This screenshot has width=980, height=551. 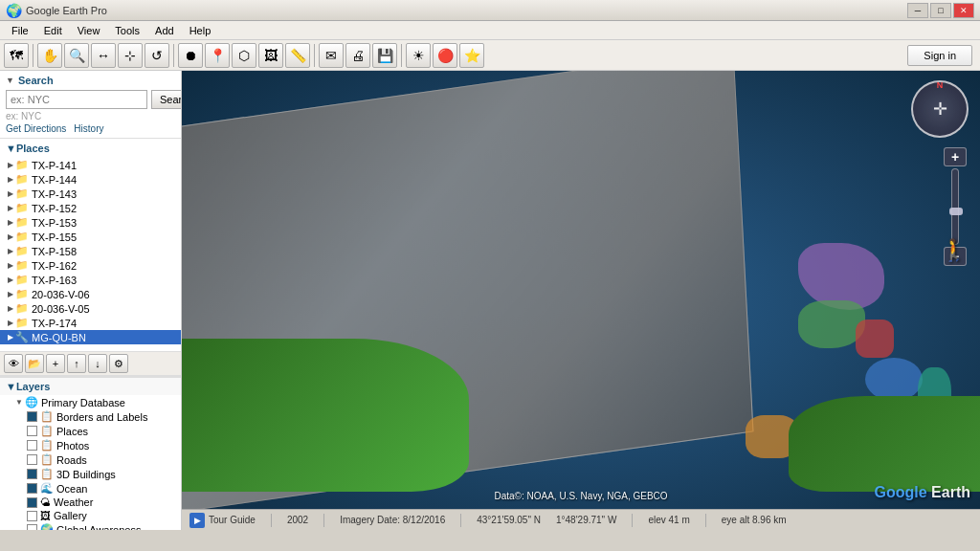 What do you see at coordinates (56, 364) in the screenshot?
I see `list-add-btn: +` at bounding box center [56, 364].